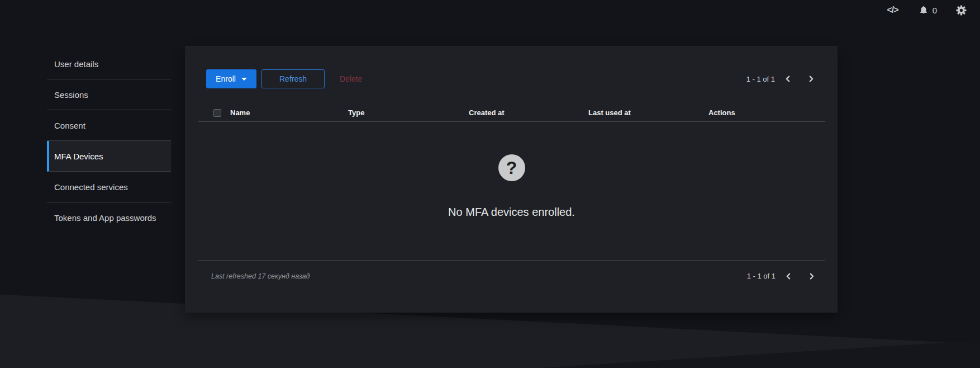  I want to click on sidebar-item-label: Sessions, so click(72, 95).